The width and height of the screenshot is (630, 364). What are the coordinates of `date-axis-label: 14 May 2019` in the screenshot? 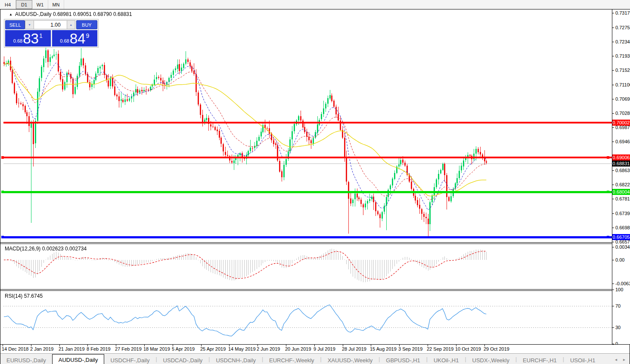 It's located at (242, 349).